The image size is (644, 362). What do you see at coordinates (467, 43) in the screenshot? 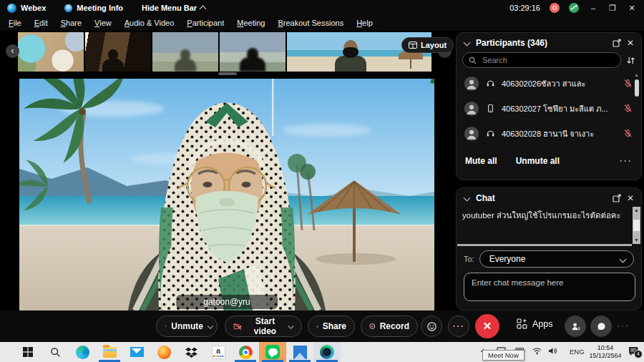
I see `participants-collapse-button` at bounding box center [467, 43].